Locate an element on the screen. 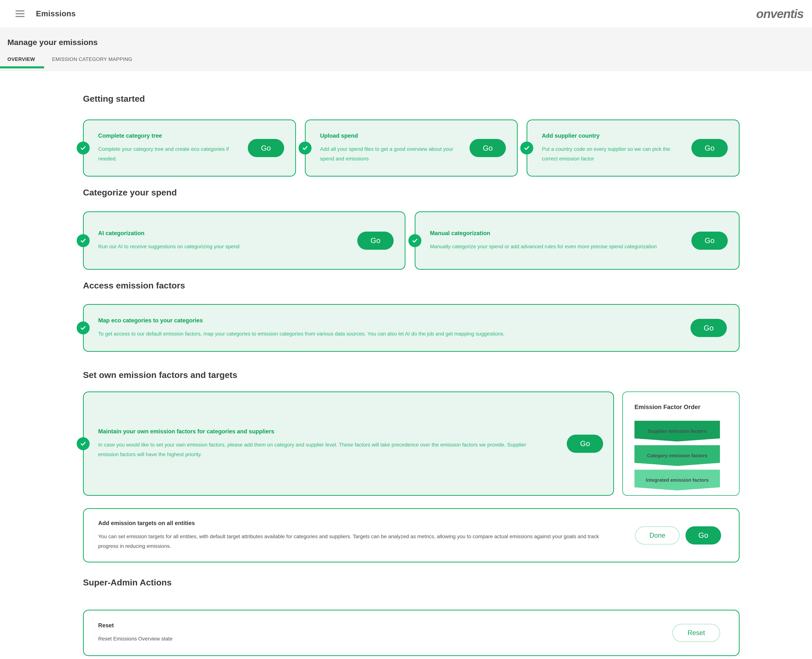 The image size is (812, 659). card-description: You can set emission targets for all ent… is located at coordinates (357, 541).